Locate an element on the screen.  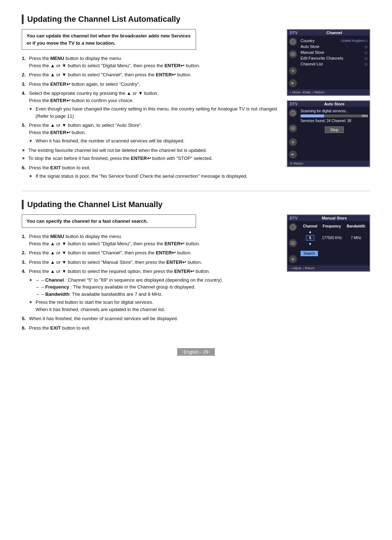
step5: 5. When it has finished, the number of s… is located at coordinates (151, 319).